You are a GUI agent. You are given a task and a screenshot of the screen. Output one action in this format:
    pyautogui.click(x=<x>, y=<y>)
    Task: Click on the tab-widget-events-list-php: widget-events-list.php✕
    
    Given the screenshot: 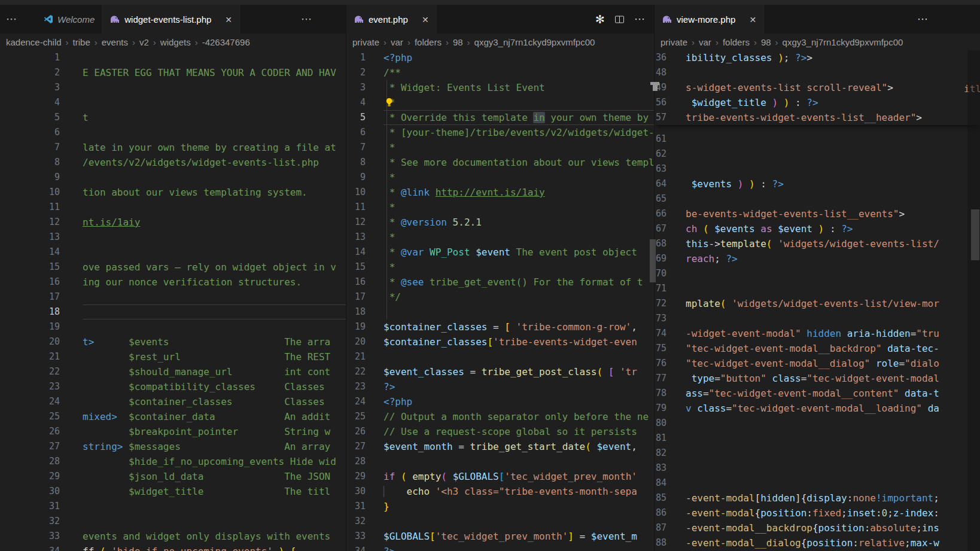 What is the action you would take?
    pyautogui.click(x=171, y=19)
    